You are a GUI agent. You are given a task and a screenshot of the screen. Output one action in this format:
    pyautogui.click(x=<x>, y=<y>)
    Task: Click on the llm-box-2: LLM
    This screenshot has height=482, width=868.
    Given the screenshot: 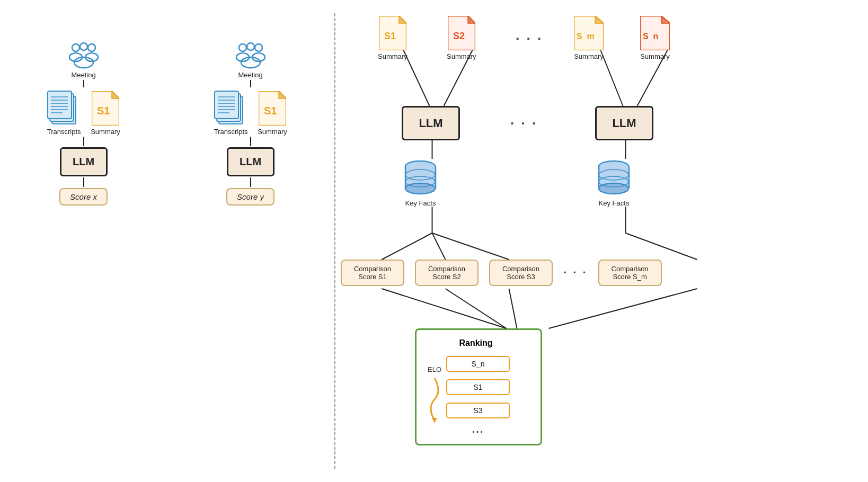 What is the action you would take?
    pyautogui.click(x=251, y=162)
    